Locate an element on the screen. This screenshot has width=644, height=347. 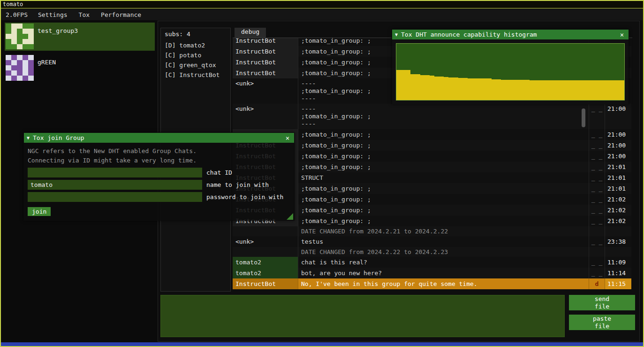
window-title: tomato is located at coordinates (13, 4).